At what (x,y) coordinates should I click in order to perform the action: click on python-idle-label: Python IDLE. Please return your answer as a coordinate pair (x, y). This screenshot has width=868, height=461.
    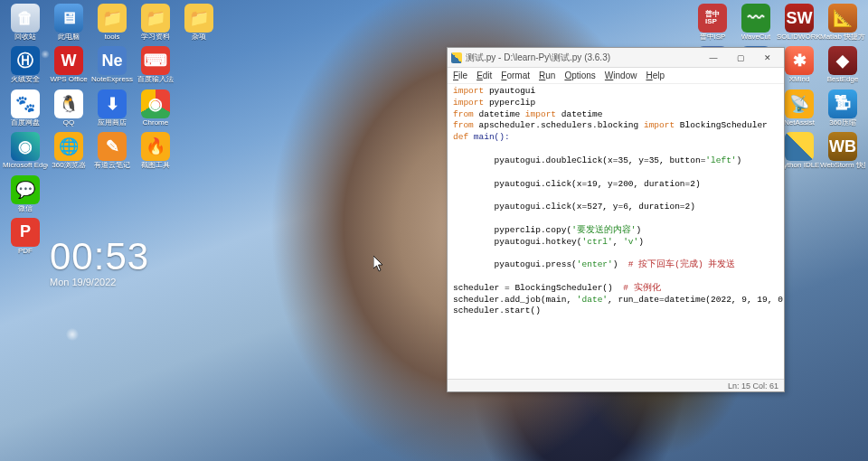
    Looking at the image, I should click on (799, 165).